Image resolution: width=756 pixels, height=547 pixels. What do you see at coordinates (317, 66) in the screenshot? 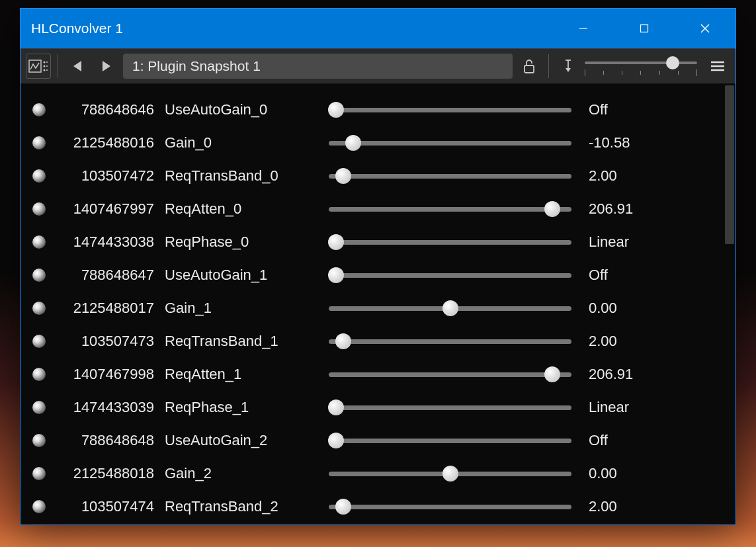
I see `snapshot-selector: 1: Plugin Snapshot 1` at bounding box center [317, 66].